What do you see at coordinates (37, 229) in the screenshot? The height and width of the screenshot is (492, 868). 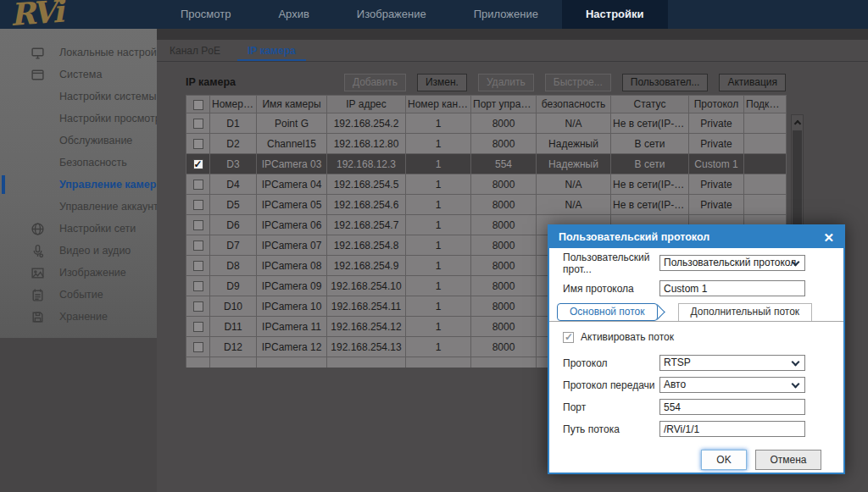 I see `network-icon` at bounding box center [37, 229].